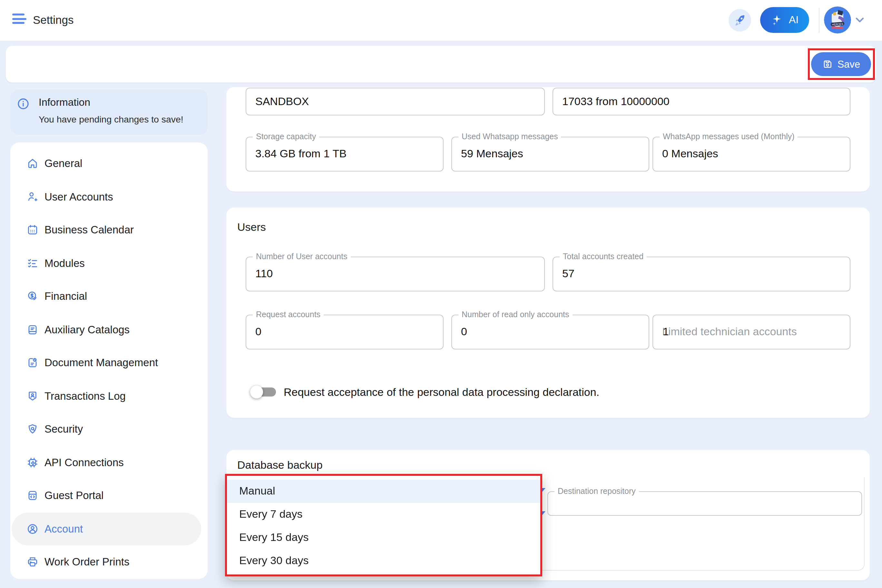 The image size is (882, 588). Describe the element at coordinates (79, 197) in the screenshot. I see `sidebar-item-label: User Accounts` at that location.